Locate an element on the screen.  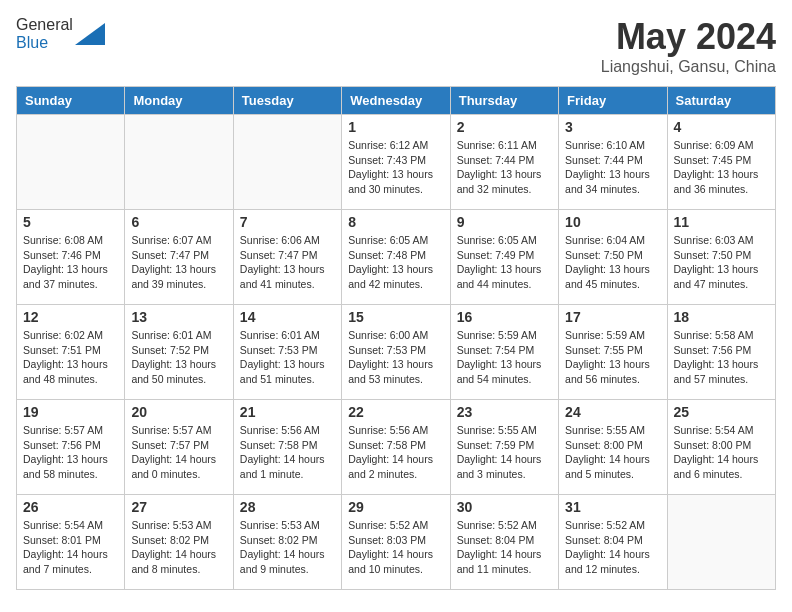
day-number: 9 is located at coordinates (504, 222).